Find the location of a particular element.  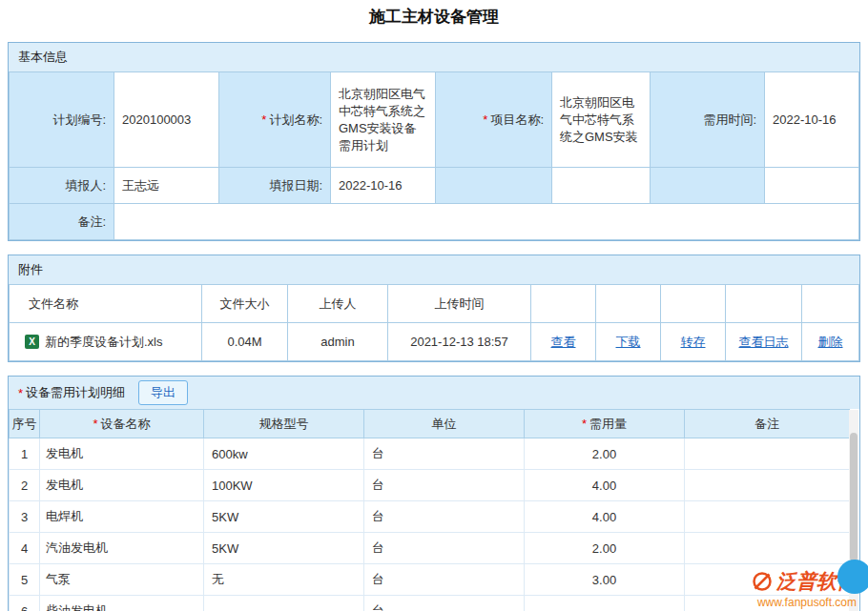

detail-header-row: 序号 *设备名称 规格型号 单位 *需用量 备注 is located at coordinates (429, 424).